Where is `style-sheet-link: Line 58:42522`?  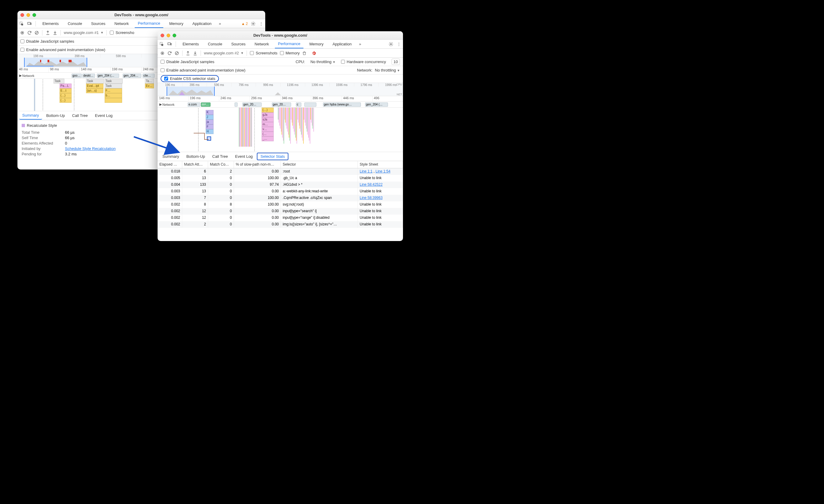 style-sheet-link: Line 58:42522 is located at coordinates (371, 184).